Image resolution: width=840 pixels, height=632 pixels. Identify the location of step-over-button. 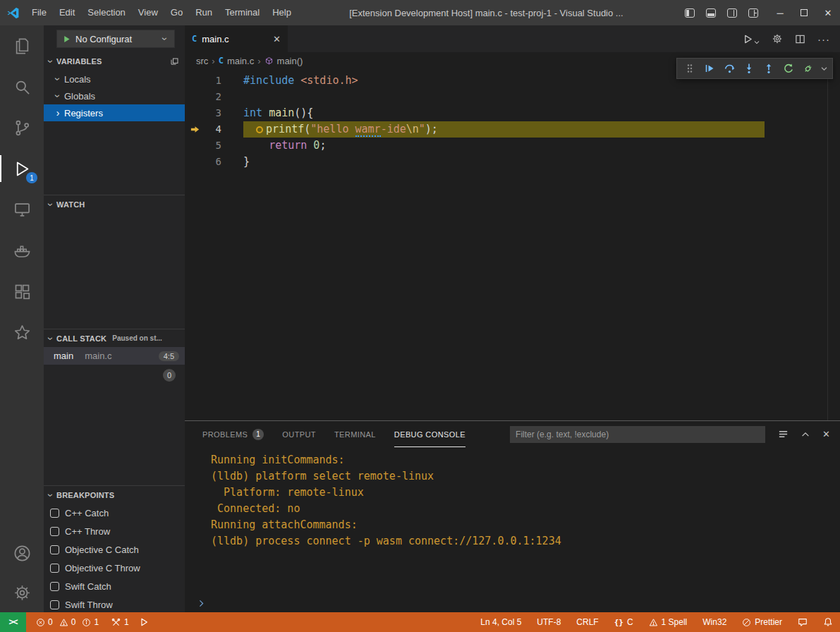
(729, 68).